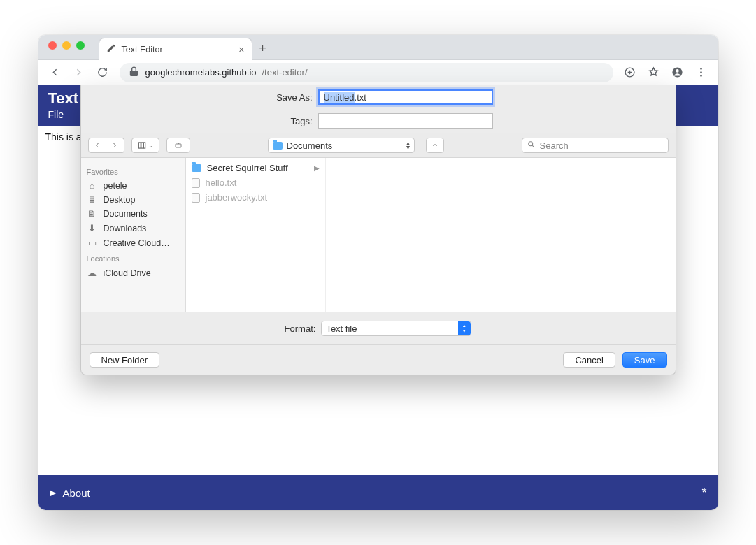  What do you see at coordinates (288, 98) in the screenshot?
I see `save-as-label: Save As:` at bounding box center [288, 98].